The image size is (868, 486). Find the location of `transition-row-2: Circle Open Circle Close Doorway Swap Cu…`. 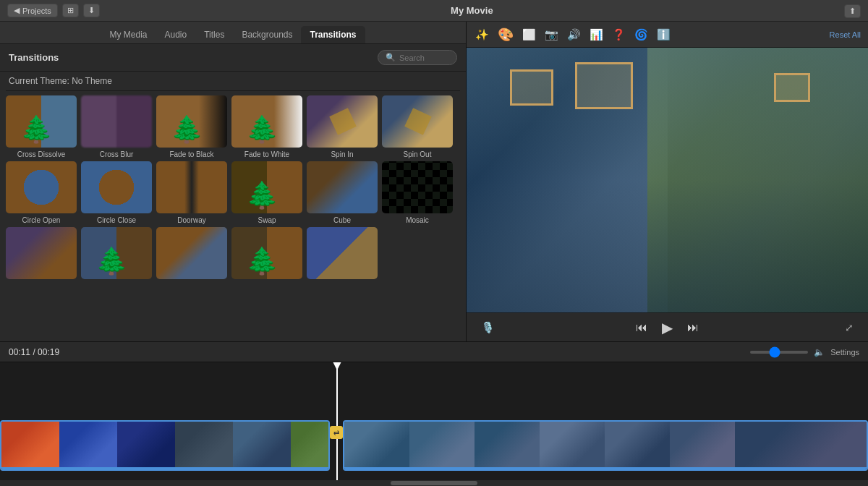

transition-row-2: Circle Open Circle Close Doorway Swap Cu… is located at coordinates (233, 192).